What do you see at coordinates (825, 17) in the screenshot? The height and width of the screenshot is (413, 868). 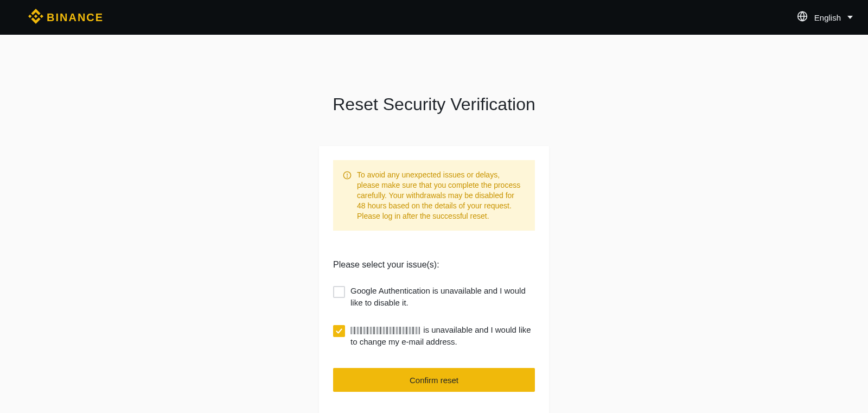 I see `language-switcher: English` at bounding box center [825, 17].